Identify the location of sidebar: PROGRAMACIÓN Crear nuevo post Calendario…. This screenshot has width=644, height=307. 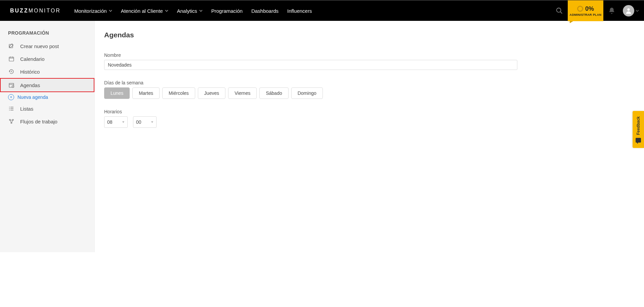
(47, 137).